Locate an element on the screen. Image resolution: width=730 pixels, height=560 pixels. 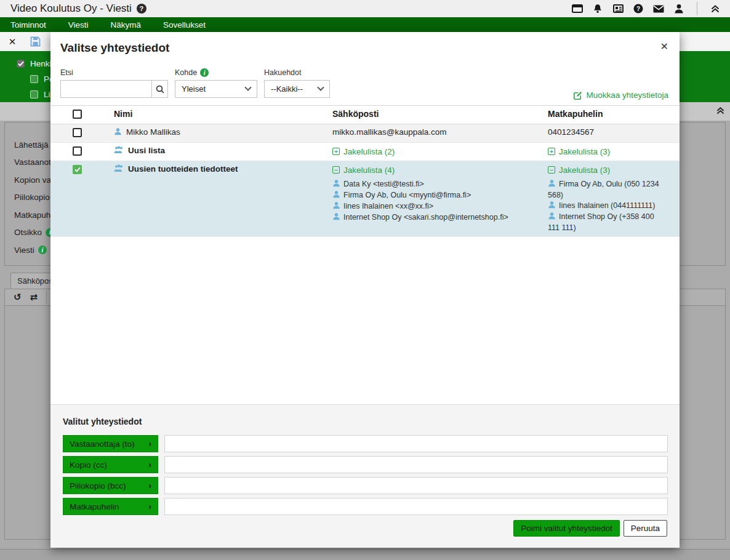
titlebar-separator is located at coordinates (697, 9).